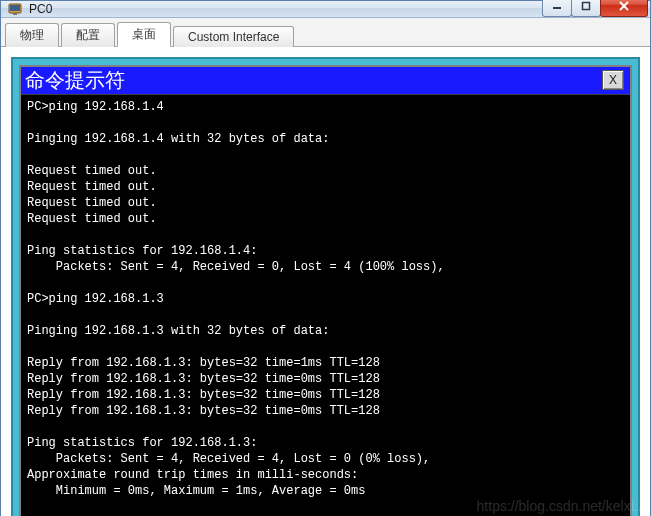 The height and width of the screenshot is (516, 651). I want to click on titlebar: PC0, so click(326, 10).